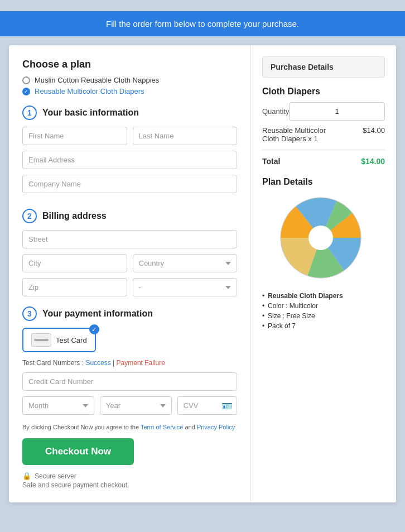  I want to click on first-name-input, so click(75, 136).